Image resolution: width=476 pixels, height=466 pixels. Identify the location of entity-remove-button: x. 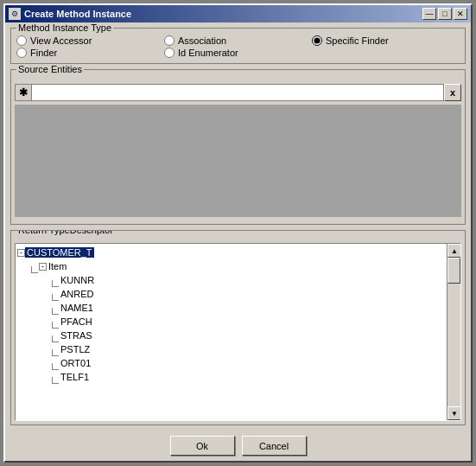
(453, 93).